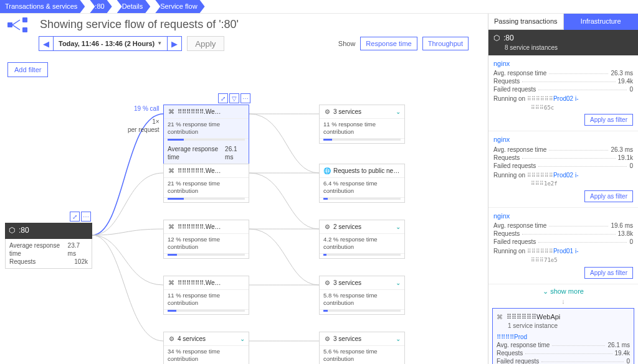  I want to click on flow-node: 🌐Requests to public netw…6.4 % response …, so click(362, 183).